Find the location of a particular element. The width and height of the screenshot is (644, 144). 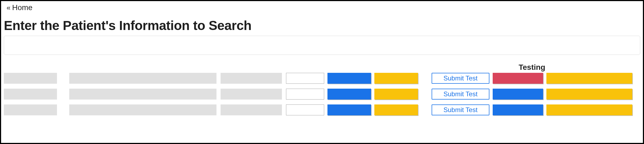

breadcrumb-label: Home is located at coordinates (22, 8).